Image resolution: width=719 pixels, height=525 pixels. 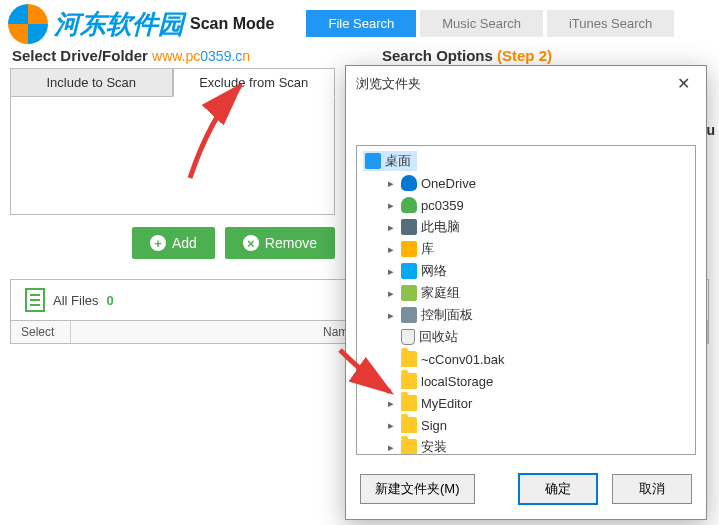 I want to click on col-select: Select, so click(x=41, y=332).